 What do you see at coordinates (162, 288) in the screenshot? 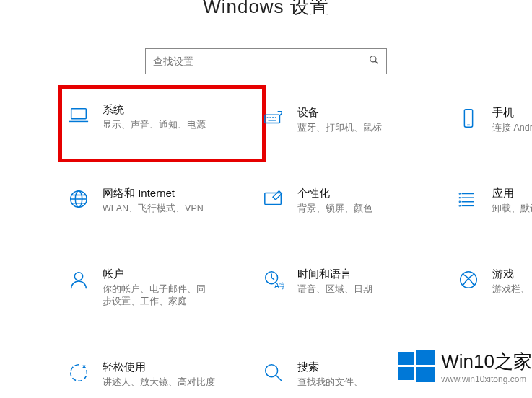
I see `tile-accounts: 帐户 你的帐户、电子邮件、同步设置、工作、家庭` at bounding box center [162, 288].